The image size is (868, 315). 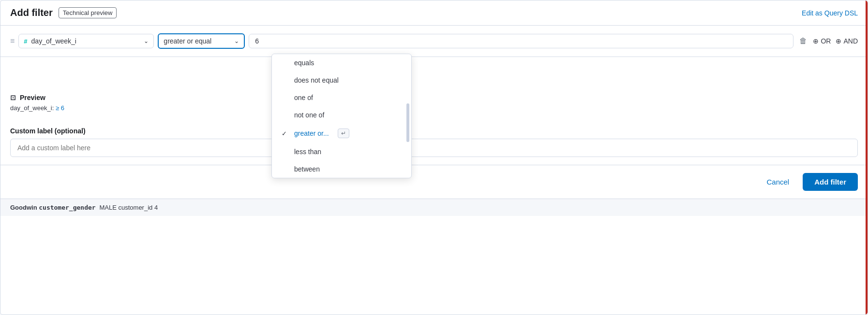 I want to click on dropdown-label-one-of: one of, so click(x=304, y=98).